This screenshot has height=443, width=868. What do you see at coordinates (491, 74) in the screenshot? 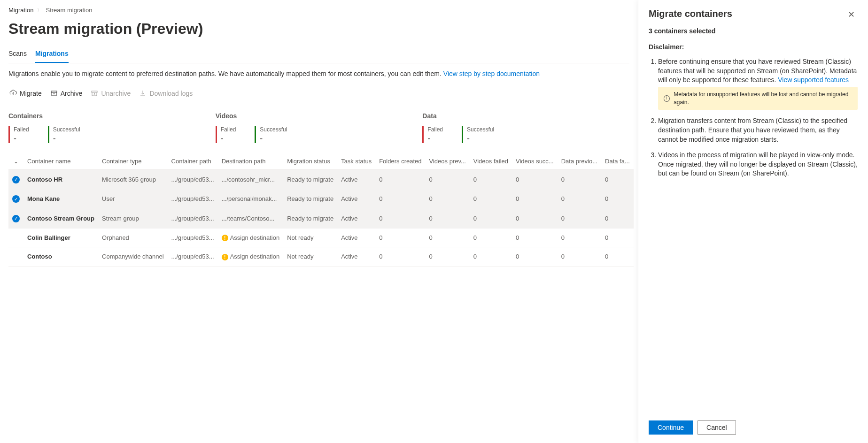
I see `documentation-link: View step by step documentation` at bounding box center [491, 74].